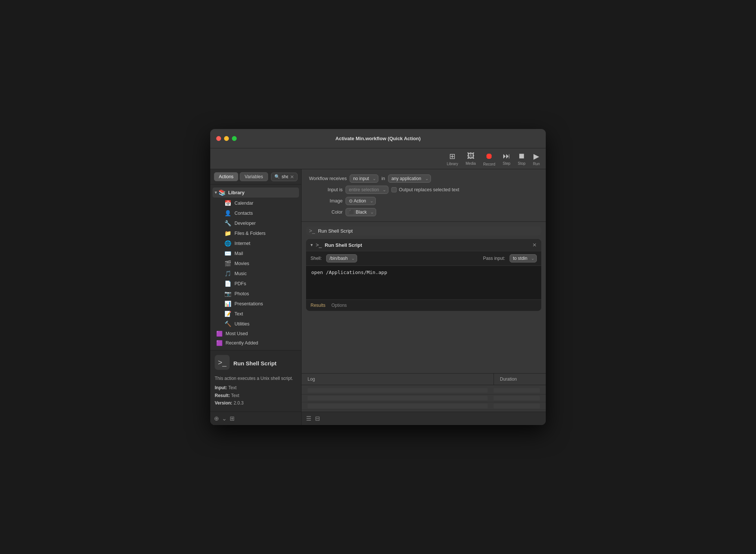 This screenshot has height=554, width=756. Describe the element at coordinates (328, 179) in the screenshot. I see `receives-label: Workflow receives` at that location.